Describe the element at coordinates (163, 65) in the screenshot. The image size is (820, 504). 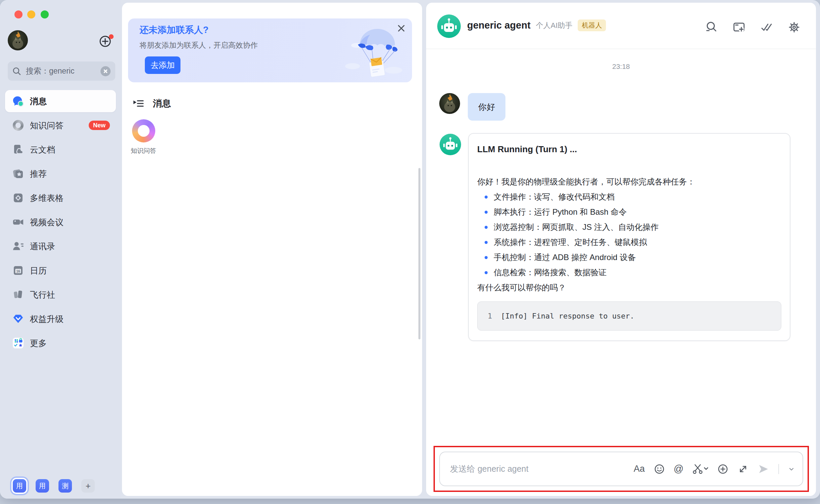
I see `go-add-button: 去添加` at that location.